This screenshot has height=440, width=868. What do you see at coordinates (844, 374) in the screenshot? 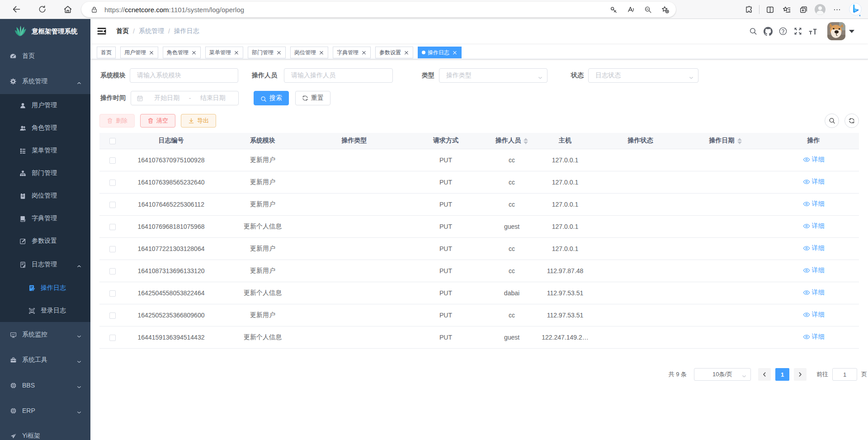
I see `jump-page-input: 1` at bounding box center [844, 374].